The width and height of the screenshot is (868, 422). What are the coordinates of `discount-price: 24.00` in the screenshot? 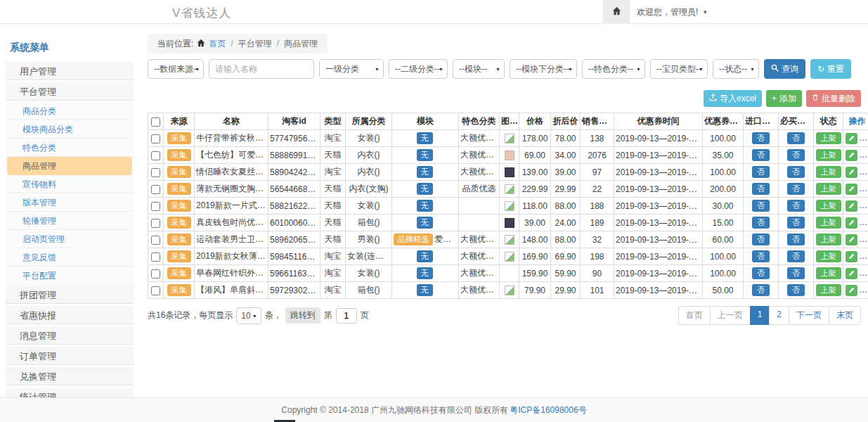 It's located at (566, 223).